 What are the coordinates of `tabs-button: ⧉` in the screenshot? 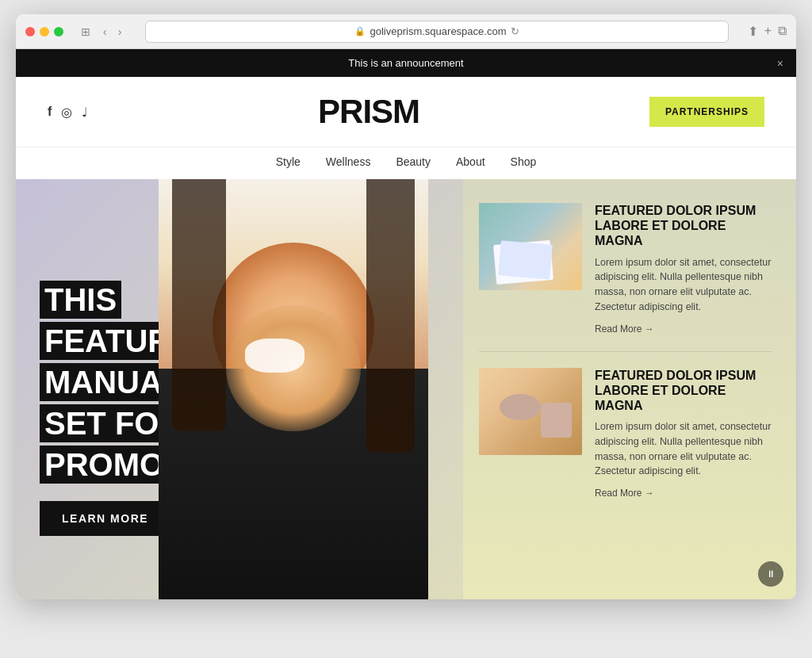 It's located at (782, 32).